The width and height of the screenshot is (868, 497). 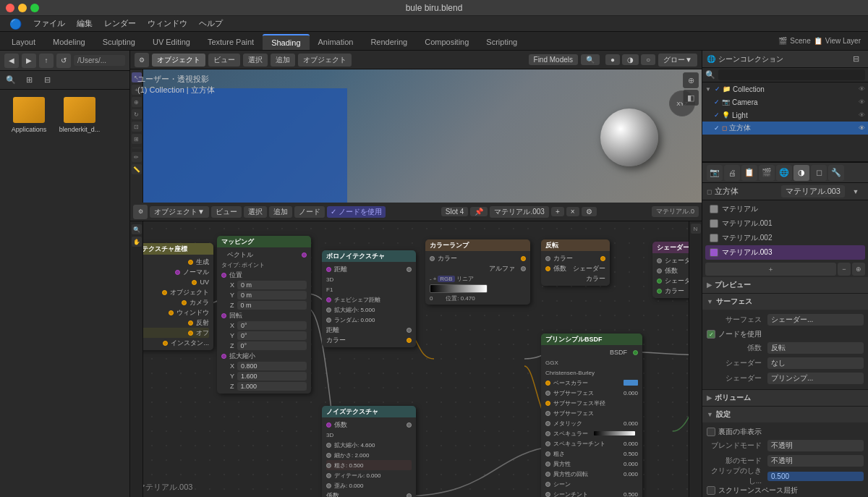 I want to click on node-texture-coordinate: テクスチャ座標 生成 ノーマル UV オブジェクト カメラ ウィンドウ 反射 オ…, so click(x=175, y=297).